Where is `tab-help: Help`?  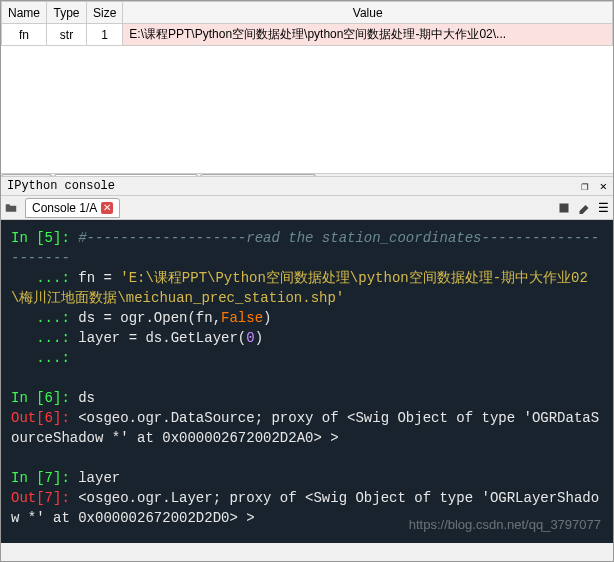 tab-help: Help is located at coordinates (26, 175).